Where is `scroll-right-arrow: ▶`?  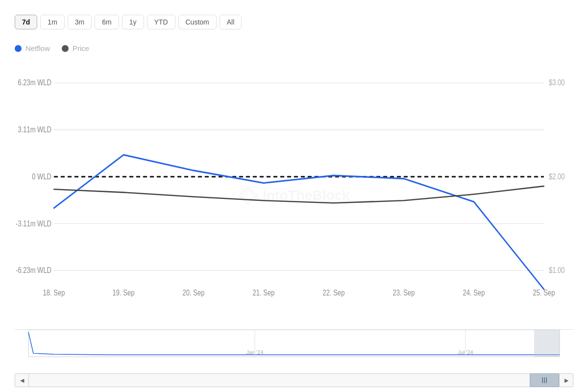 scroll-right-arrow: ▶ is located at coordinates (566, 380).